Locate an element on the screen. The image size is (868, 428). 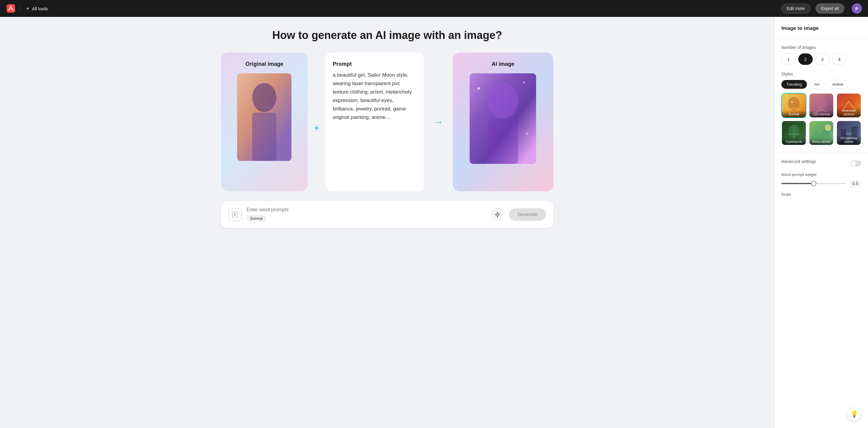
prompt-label: Prompt is located at coordinates (342, 64).